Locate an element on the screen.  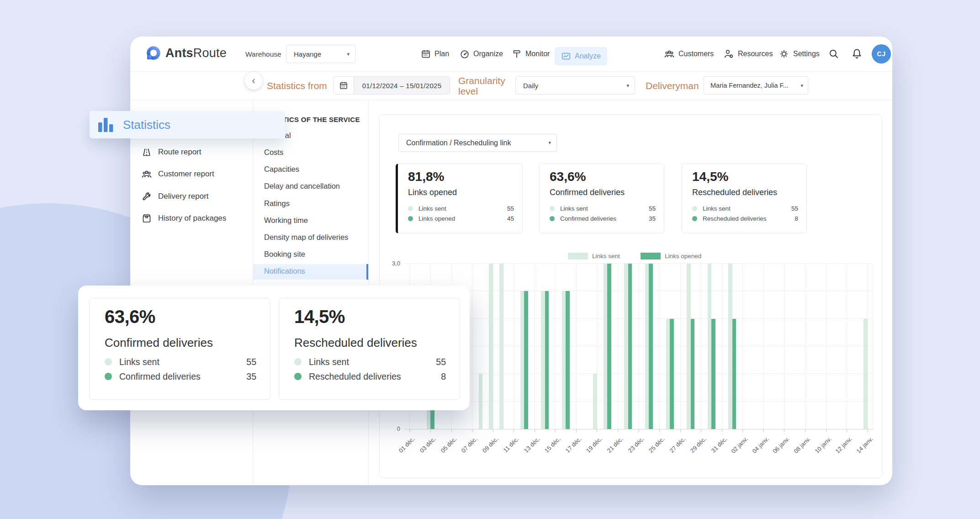
nav-customers: Customers is located at coordinates (689, 54).